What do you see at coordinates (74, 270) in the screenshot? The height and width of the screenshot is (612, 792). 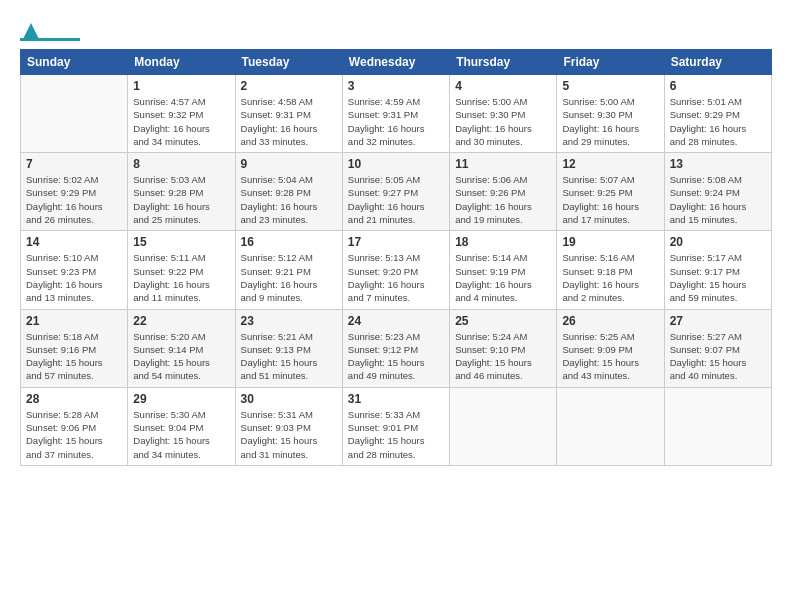 I see `calendar-cell: 14Sunrise: 5:10 AM Sunset: 9:23 PM Dayli…` at bounding box center [74, 270].